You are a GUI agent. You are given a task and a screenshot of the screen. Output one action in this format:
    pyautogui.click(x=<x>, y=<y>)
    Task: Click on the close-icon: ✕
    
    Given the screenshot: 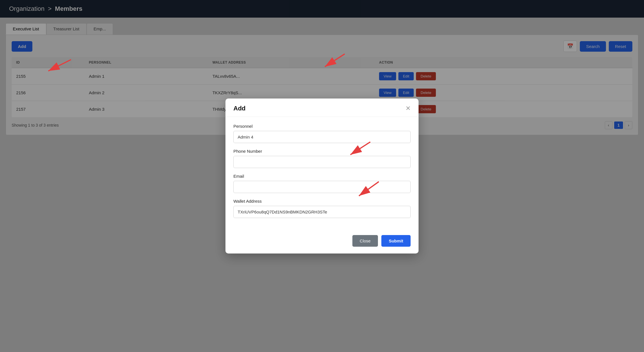 What is the action you would take?
    pyautogui.click(x=408, y=108)
    